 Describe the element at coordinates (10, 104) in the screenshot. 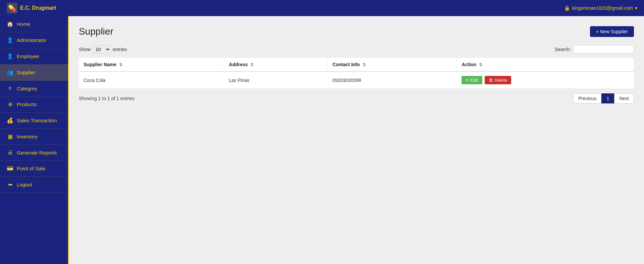

I see `products-icon: ⊕` at that location.